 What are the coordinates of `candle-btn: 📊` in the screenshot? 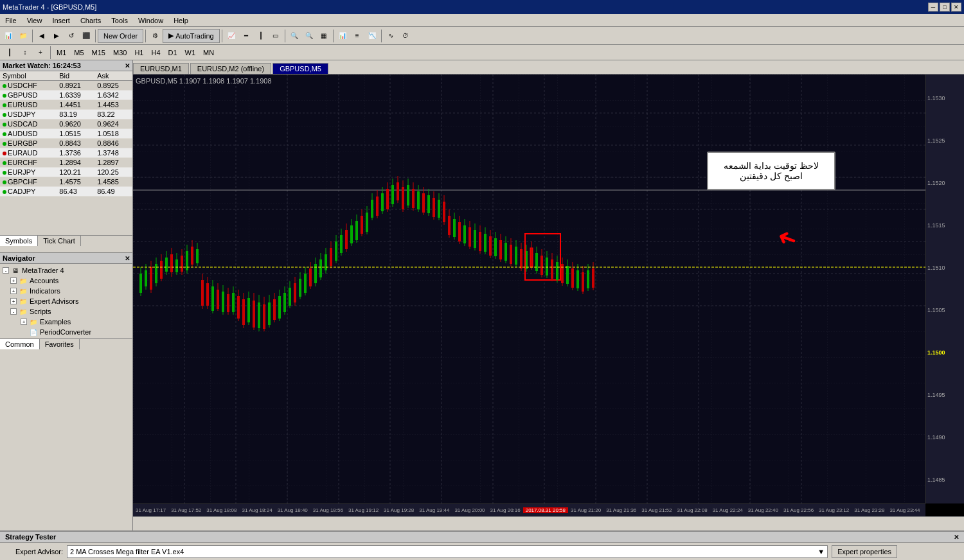 It's located at (343, 36).